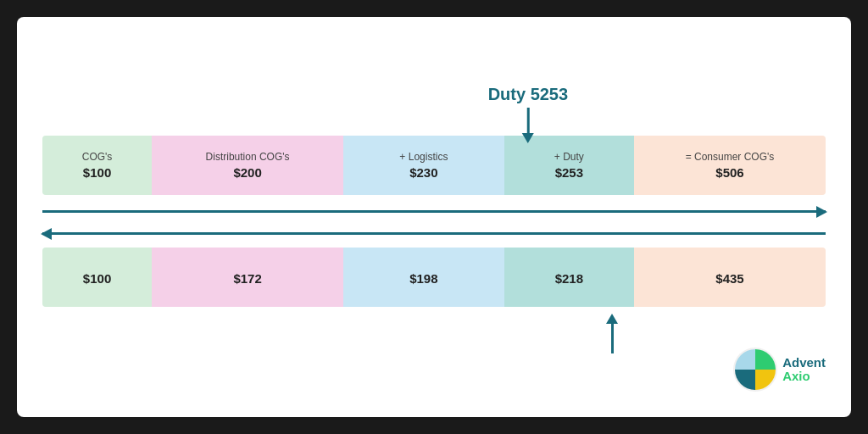  I want to click on top-value-consumer: $506, so click(729, 173).